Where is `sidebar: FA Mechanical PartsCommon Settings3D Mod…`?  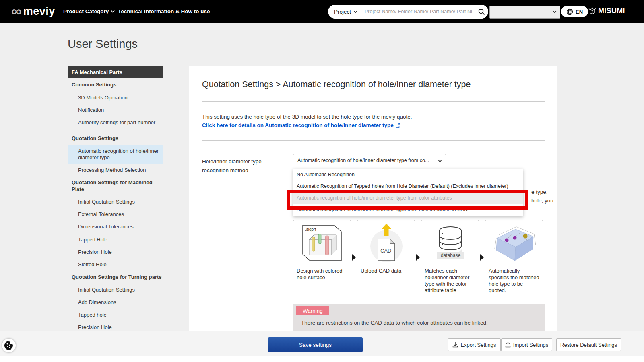
sidebar: FA Mechanical PartsCommon Settings3D Mod… is located at coordinates (115, 212).